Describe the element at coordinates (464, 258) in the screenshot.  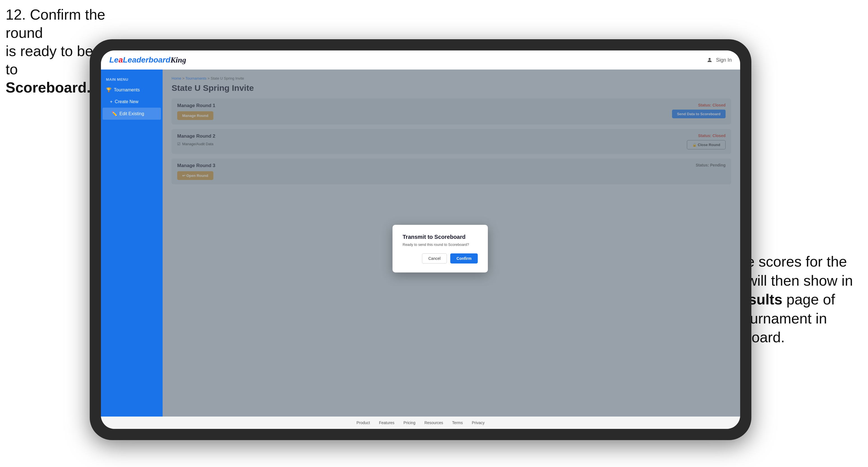
I see `modal-confirm-button: Confirm` at that location.